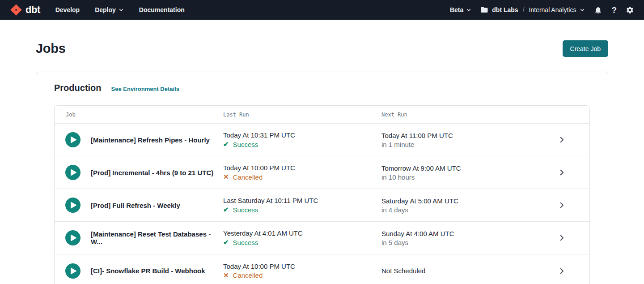 This screenshot has height=284, width=644. I want to click on table-row: [CI]- Snowflake PR Build - Webhook Today…, so click(322, 269).